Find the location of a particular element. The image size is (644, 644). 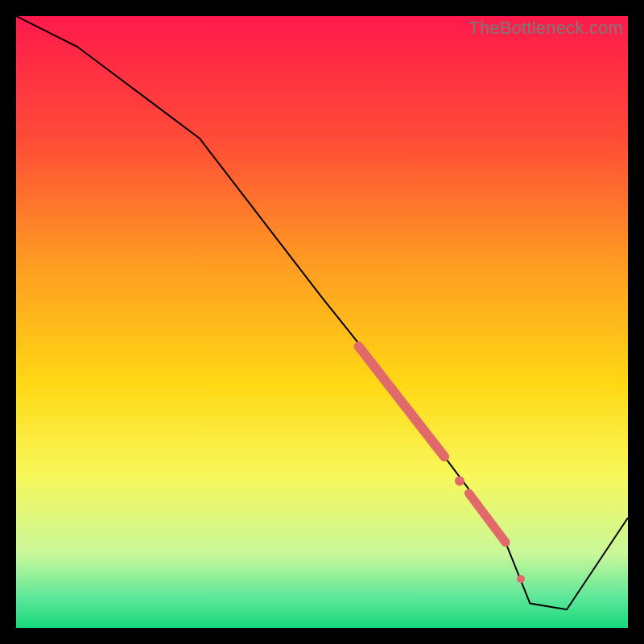

red-dot-low is located at coordinates (521, 579).